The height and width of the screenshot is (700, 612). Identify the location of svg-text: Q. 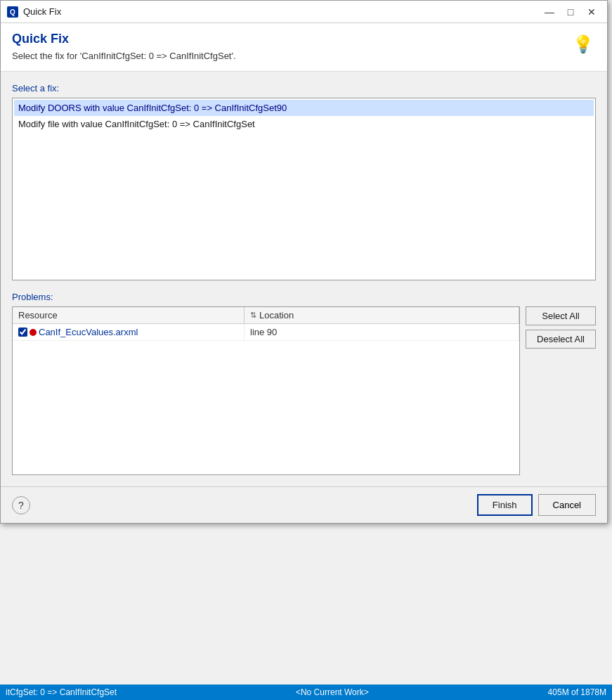
(13, 13).